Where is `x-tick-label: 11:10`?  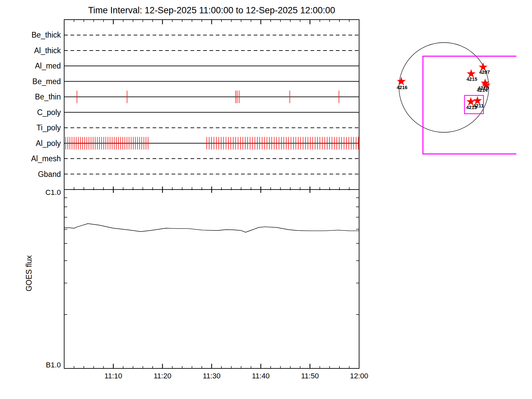 x-tick-label: 11:10 is located at coordinates (113, 376).